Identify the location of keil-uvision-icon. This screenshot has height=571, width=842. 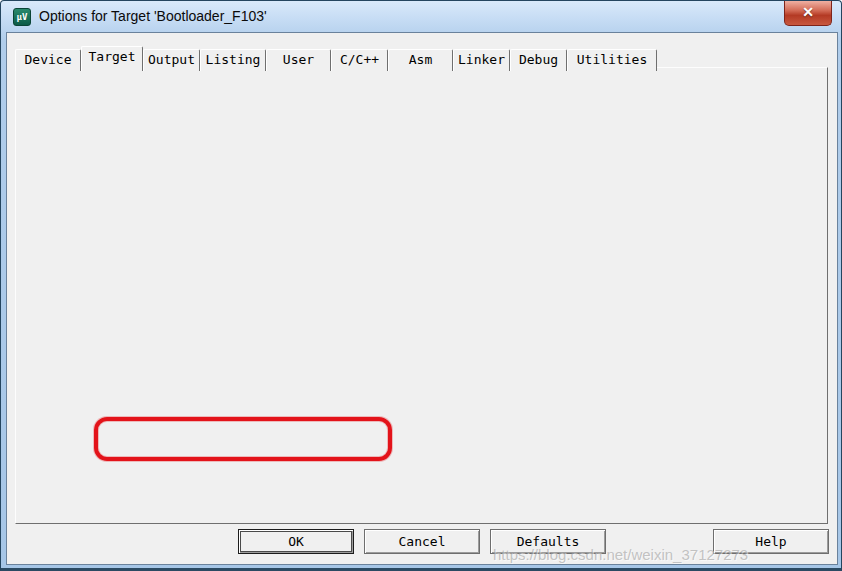
(22, 17).